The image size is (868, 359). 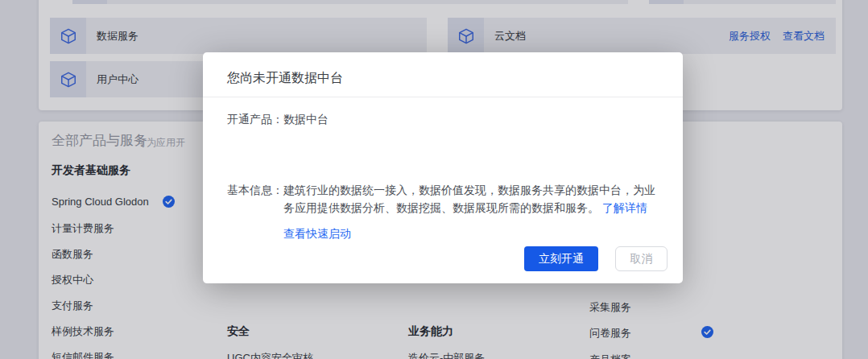 I want to click on dialog-title: 您尚未开通数据中台, so click(x=285, y=79).